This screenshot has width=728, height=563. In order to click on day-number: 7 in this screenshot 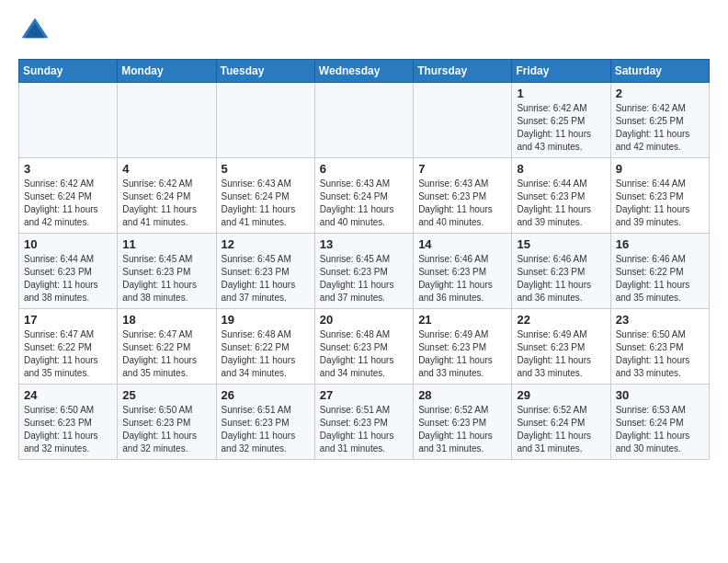, I will do `click(462, 169)`.